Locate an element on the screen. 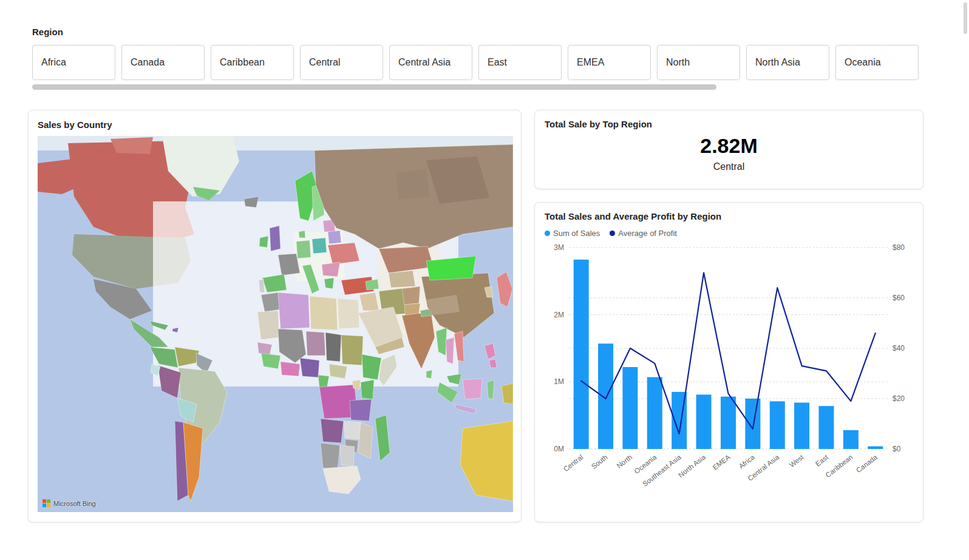 This screenshot has height=560, width=969. map-nigeria is located at coordinates (310, 368).